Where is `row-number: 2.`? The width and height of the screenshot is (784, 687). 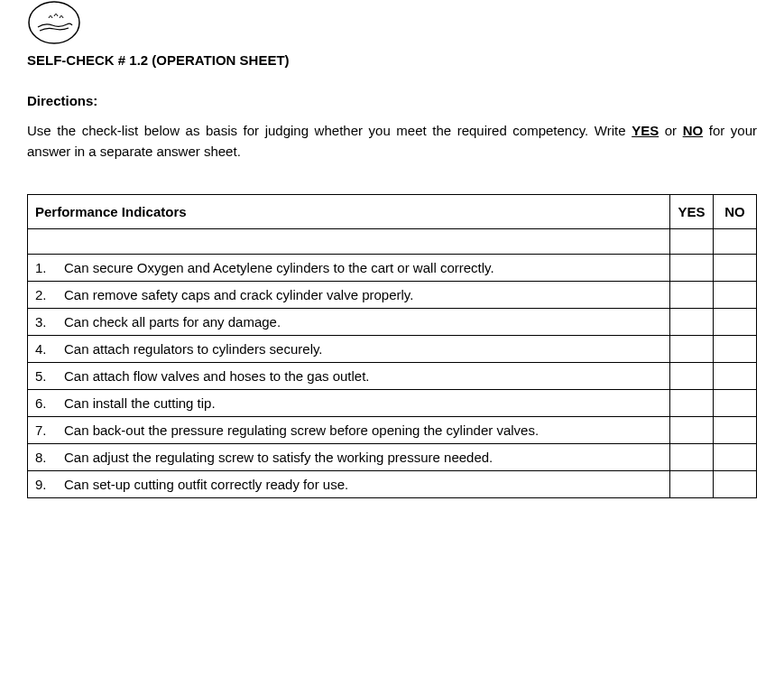 row-number: 2. is located at coordinates (46, 294).